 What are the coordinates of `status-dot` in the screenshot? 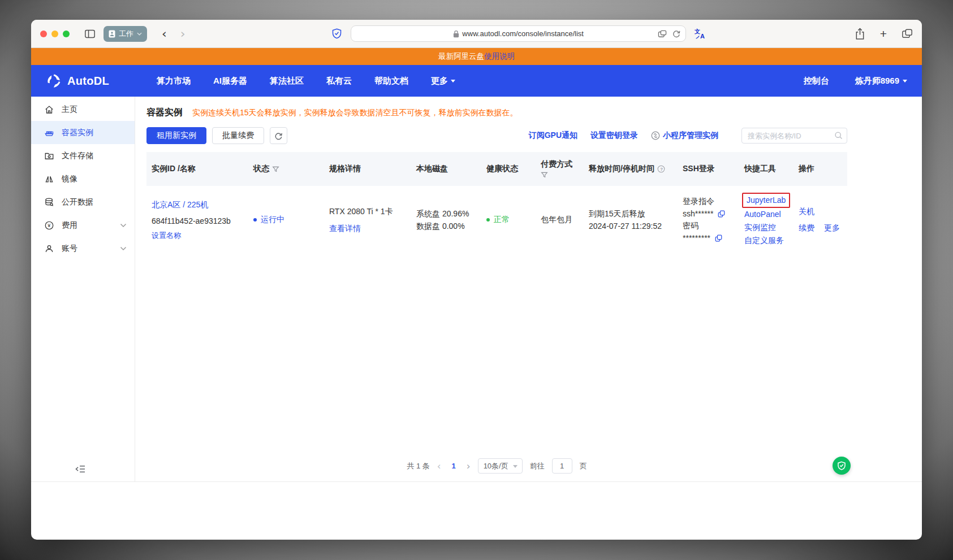 It's located at (255, 220).